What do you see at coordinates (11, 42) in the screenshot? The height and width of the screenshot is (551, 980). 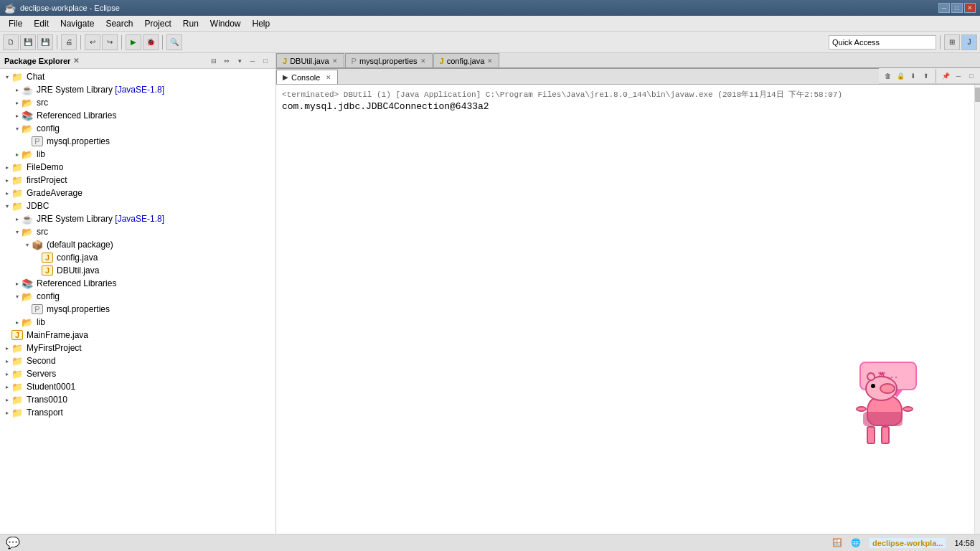 I see `new-button: 🗋` at bounding box center [11, 42].